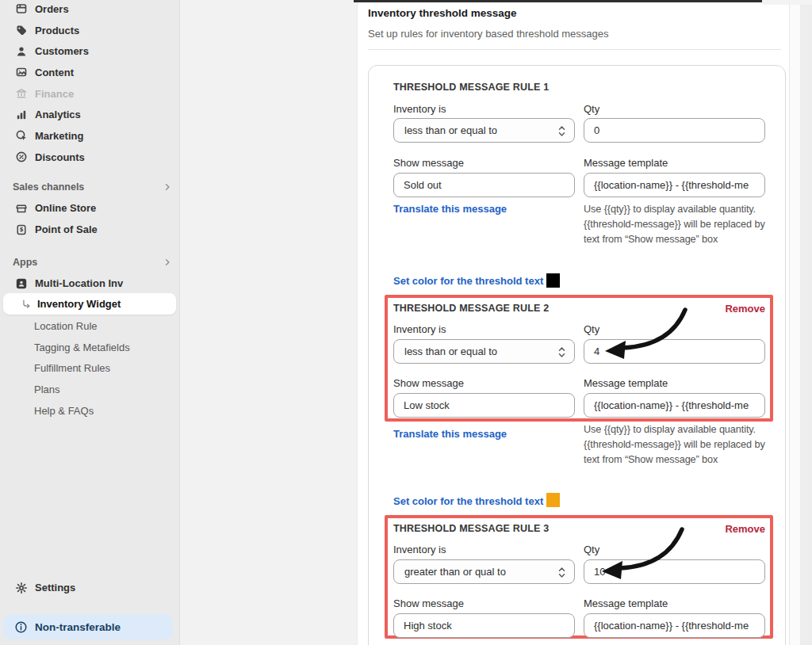 The image size is (812, 645). I want to click on chevron-right-icon, so click(167, 187).